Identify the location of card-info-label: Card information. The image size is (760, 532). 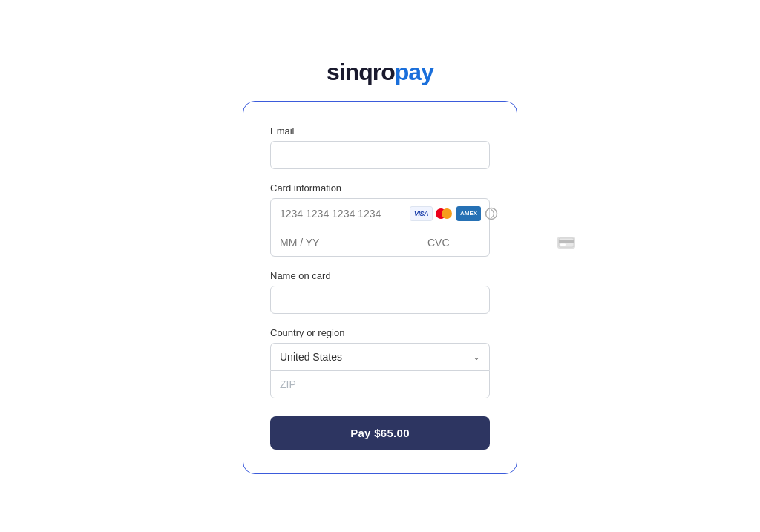
(380, 188).